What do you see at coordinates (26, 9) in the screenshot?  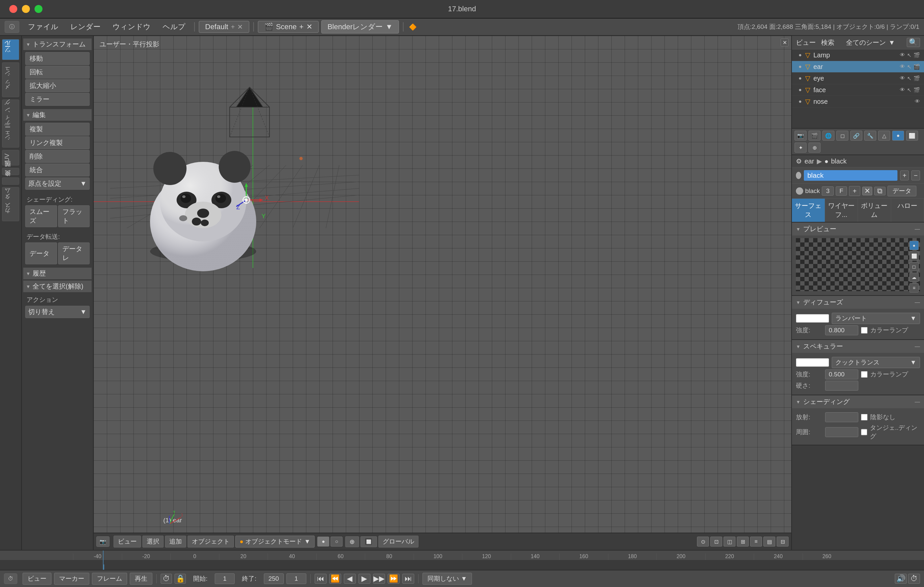 I see `minimize-button` at bounding box center [26, 9].